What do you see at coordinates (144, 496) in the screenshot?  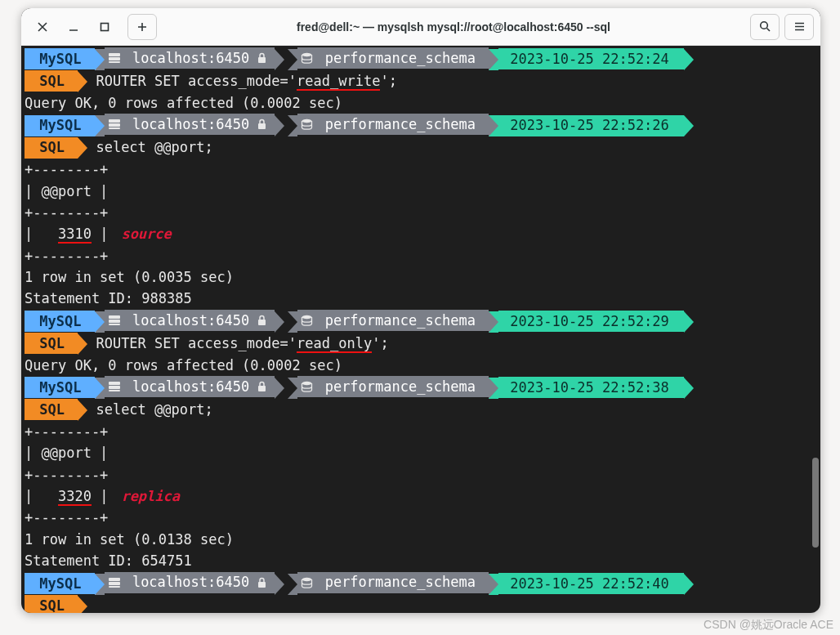 I see `annotation-label: replica` at bounding box center [144, 496].